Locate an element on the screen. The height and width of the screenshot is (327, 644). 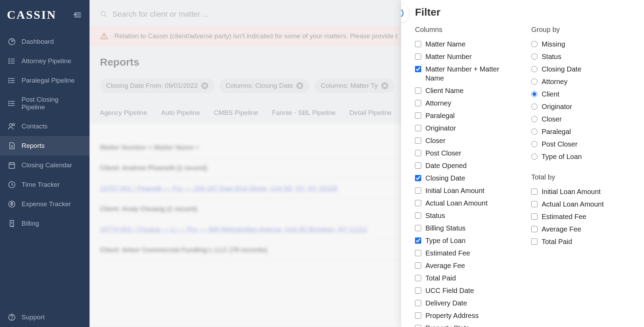
filter-column-label: Matter Name is located at coordinates (446, 44).